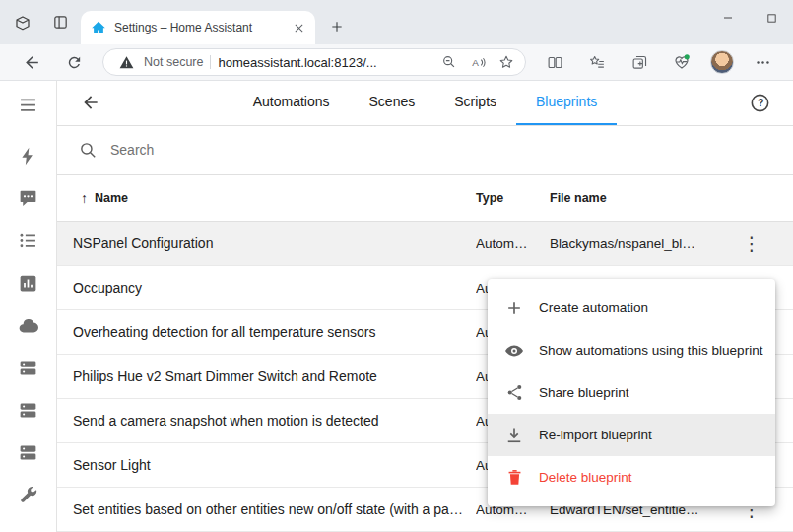  What do you see at coordinates (29, 284) in the screenshot?
I see `history-chart-icon` at bounding box center [29, 284].